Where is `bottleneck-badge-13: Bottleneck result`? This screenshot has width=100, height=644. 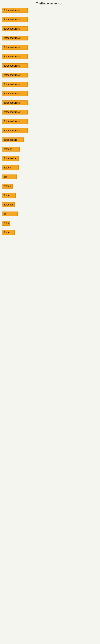 bottleneck-badge-13: Bottleneck result is located at coordinates (14, 122).